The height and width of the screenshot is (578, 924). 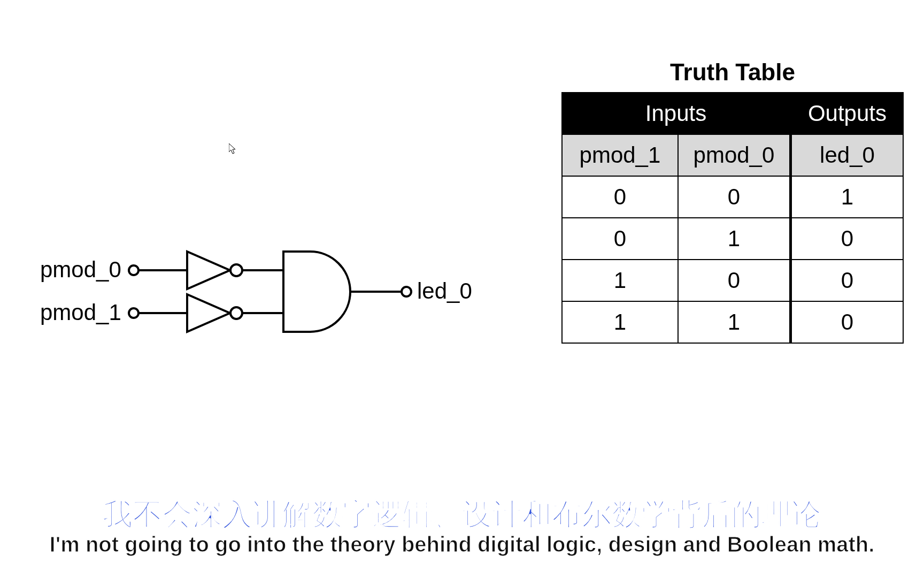 I want to click on header-outputs-label: Outputs, so click(x=847, y=113).